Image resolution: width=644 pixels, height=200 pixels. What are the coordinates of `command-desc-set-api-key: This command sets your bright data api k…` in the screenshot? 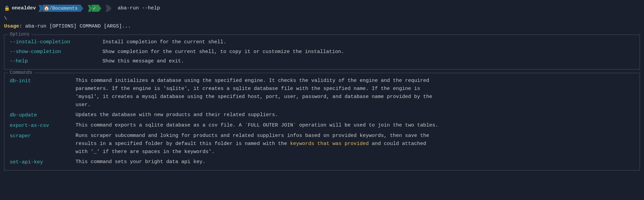 It's located at (356, 162).